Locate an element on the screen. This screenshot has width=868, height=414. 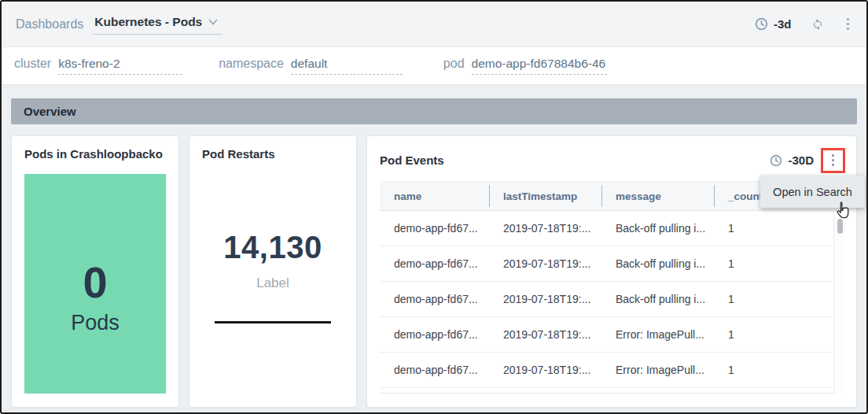
filter-cluster: cluster k8s-freno-2 is located at coordinates (98, 66).